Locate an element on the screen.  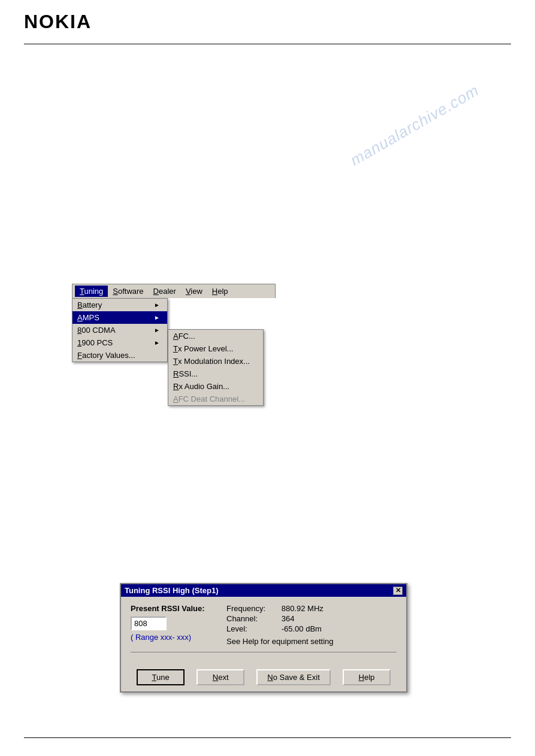
submenu-afc-deat-label: AFC Deat Channel... is located at coordinates (209, 399).